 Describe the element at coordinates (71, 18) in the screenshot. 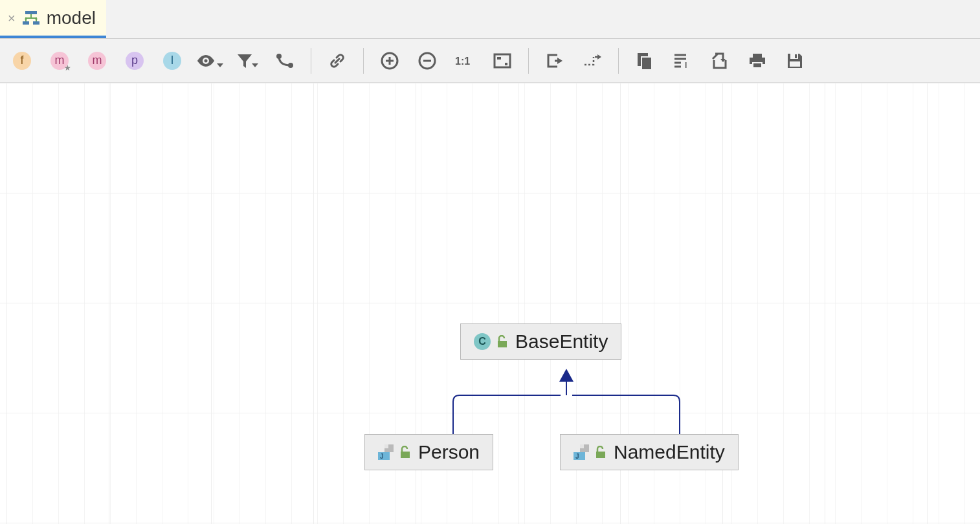

I see `tab-label: model` at that location.